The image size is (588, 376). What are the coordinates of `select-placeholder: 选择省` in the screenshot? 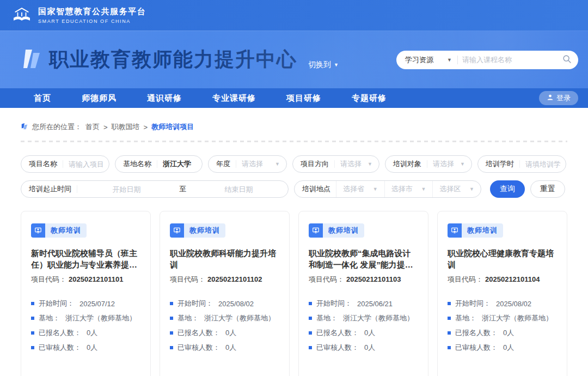 It's located at (351, 189).